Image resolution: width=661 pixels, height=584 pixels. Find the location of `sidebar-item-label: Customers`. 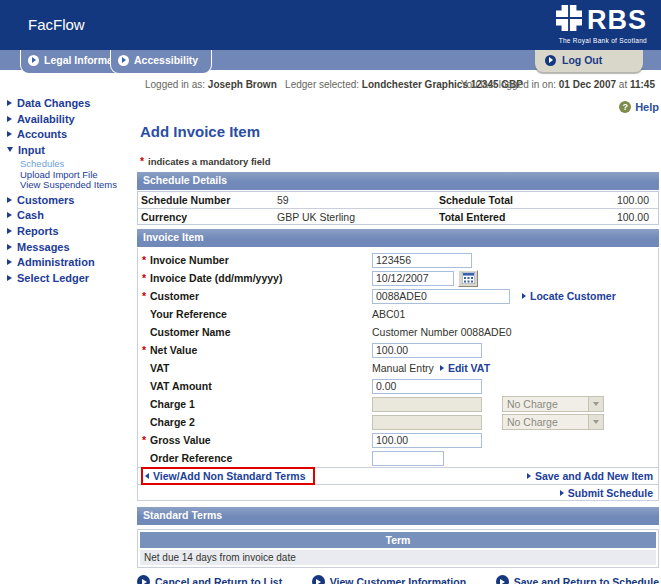

sidebar-item-label: Customers is located at coordinates (46, 200).